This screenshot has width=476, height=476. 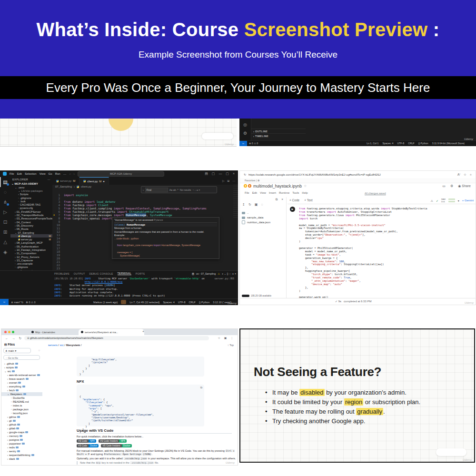 I want to click on menu-item: File, so click(x=12, y=174).